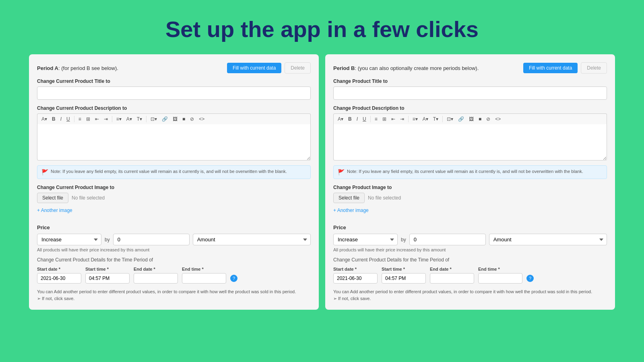 The height and width of the screenshot is (362, 644). What do you see at coordinates (174, 68) in the screenshot?
I see `panel-a-header: Period A: (for period B see below). Fill…` at bounding box center [174, 68].